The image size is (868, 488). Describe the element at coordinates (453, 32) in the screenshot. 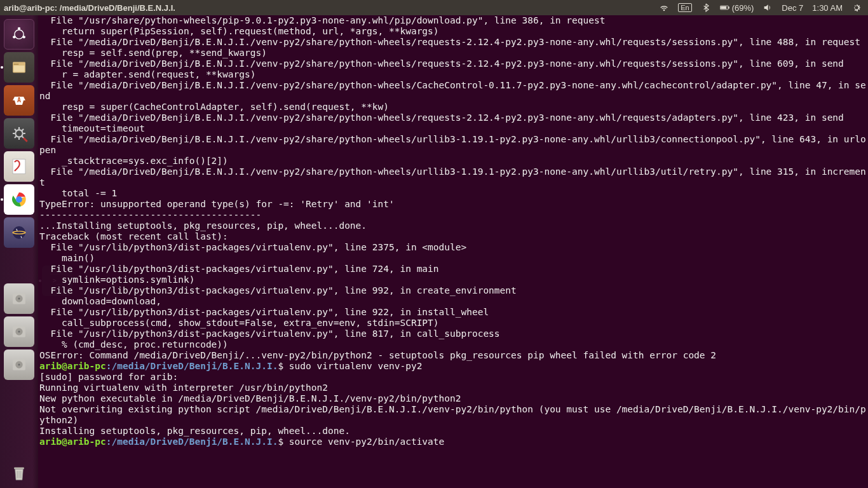

I see `terminal-output-line: return super(PipSession, self).request(m…` at that location.